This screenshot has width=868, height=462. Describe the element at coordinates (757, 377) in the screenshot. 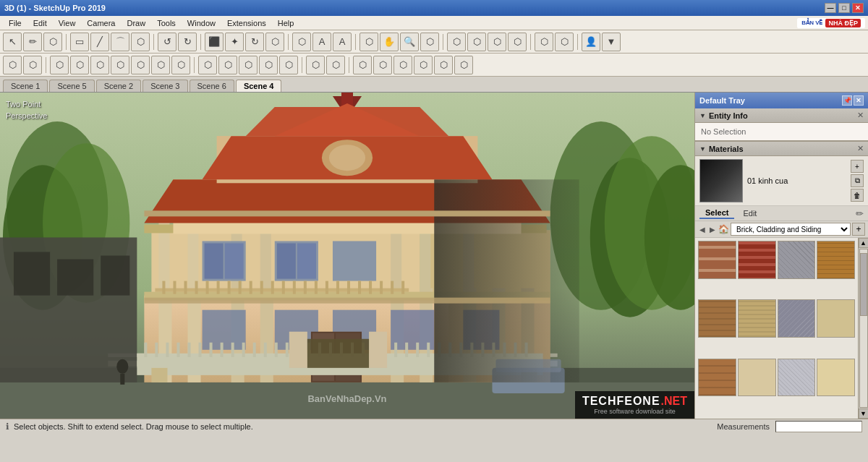

I see `material-swatch-stucco` at that location.